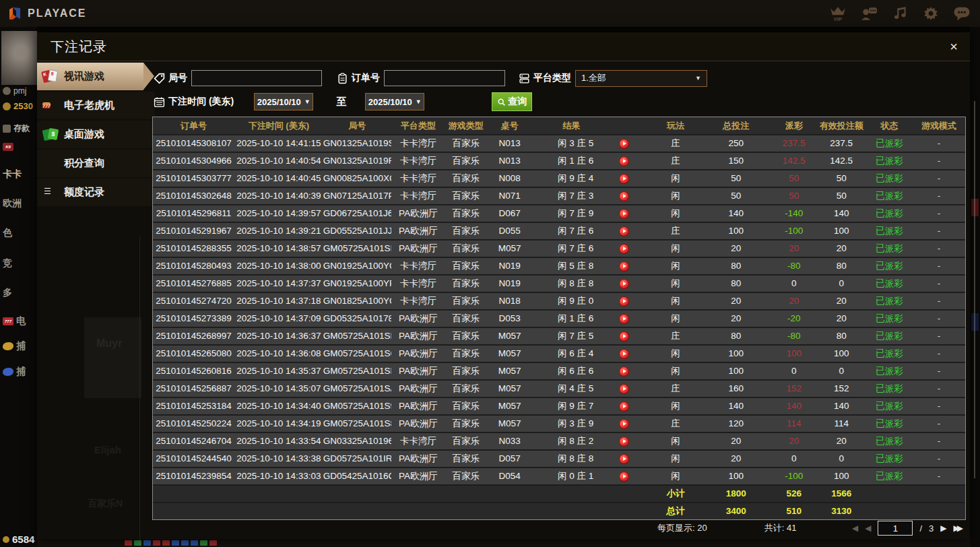  Describe the element at coordinates (559, 493) in the screenshot. I see `subtotal-row: 小计 1800 526 1566` at that location.